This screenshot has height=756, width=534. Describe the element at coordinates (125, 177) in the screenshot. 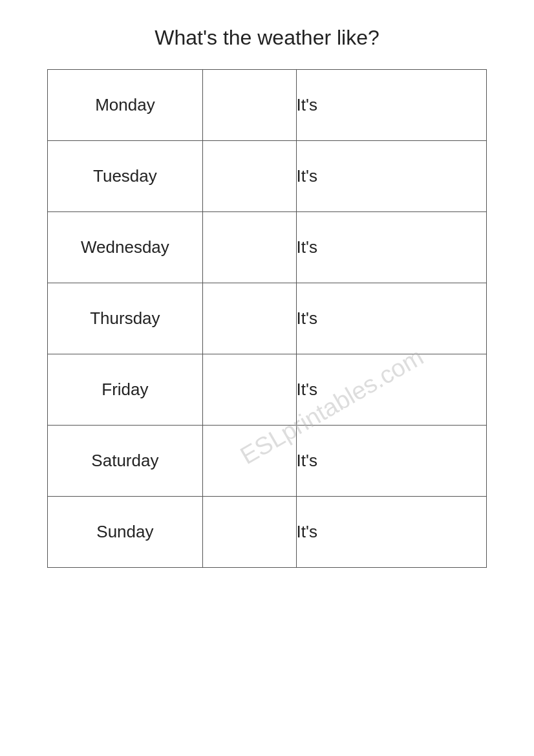

I see `day-cell: Tuesday` at that location.